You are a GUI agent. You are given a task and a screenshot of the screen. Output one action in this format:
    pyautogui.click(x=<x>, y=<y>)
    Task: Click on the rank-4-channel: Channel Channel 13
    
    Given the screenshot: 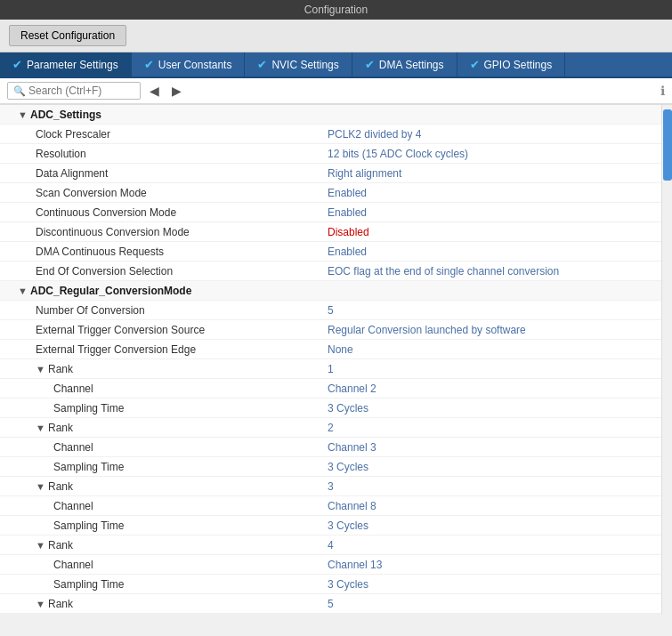 What is the action you would take?
    pyautogui.click(x=331, y=565)
    